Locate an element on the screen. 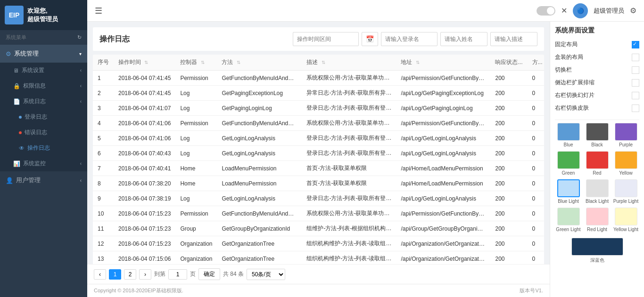 This screenshot has width=644, height=297. deep-blue-swatch is located at coordinates (597, 247).